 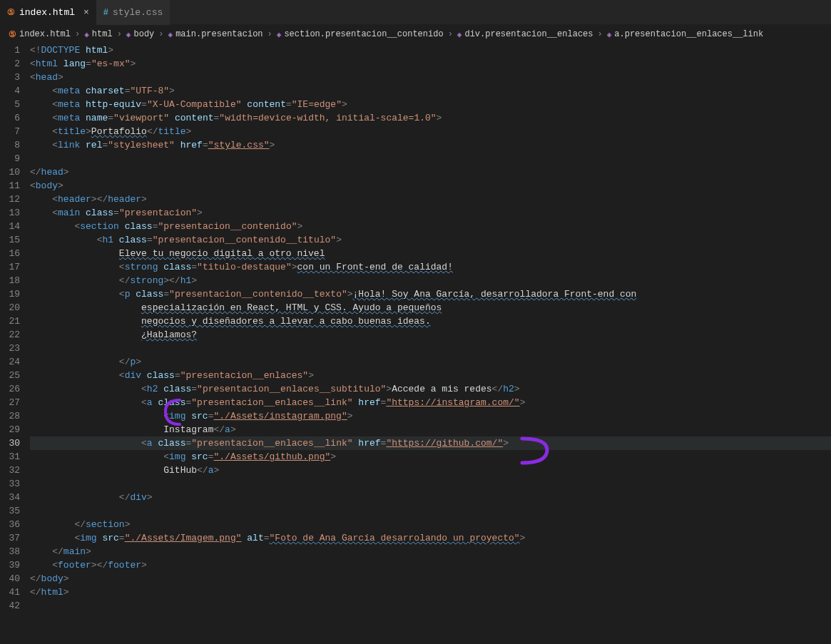 What do you see at coordinates (15, 344) in the screenshot?
I see `line-numbers: 1234567891011121314151617181920212223242…` at bounding box center [15, 344].